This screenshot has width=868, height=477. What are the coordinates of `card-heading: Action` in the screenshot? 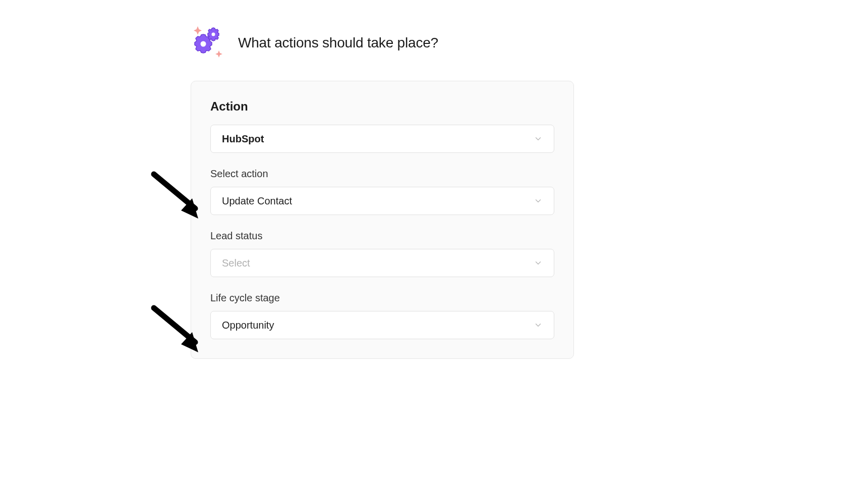 It's located at (382, 107).